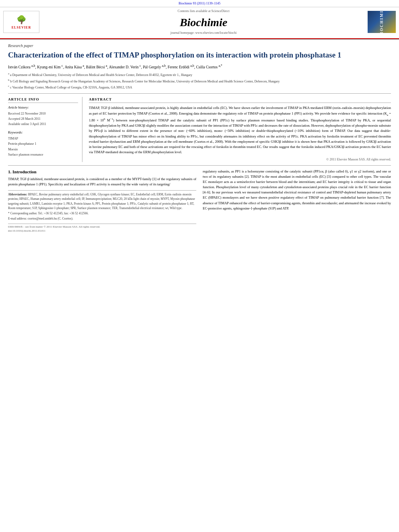  I want to click on bottom-bar-text: 0300-9084/$ – see front matter © 2011 El…, so click(102, 227).